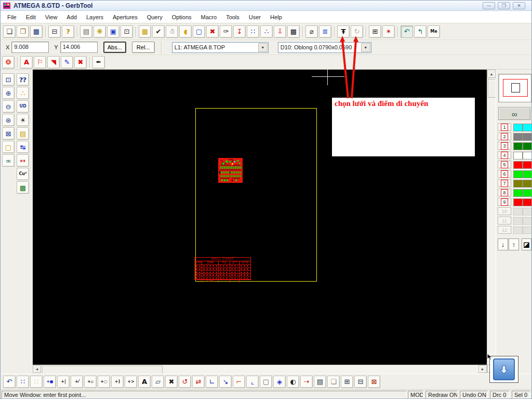  What do you see at coordinates (239, 382) in the screenshot?
I see `corner-trim-button: ⌐` at bounding box center [239, 382].